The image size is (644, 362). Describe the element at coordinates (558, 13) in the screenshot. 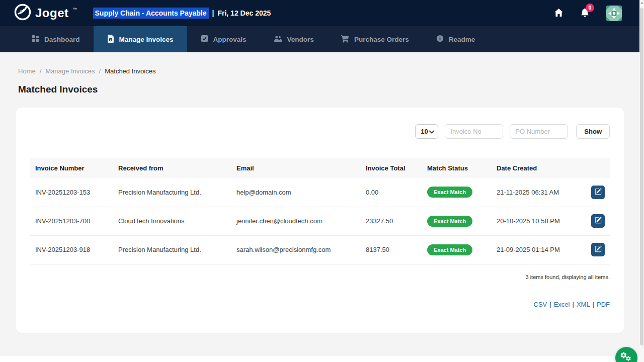

I see `home-button` at that location.